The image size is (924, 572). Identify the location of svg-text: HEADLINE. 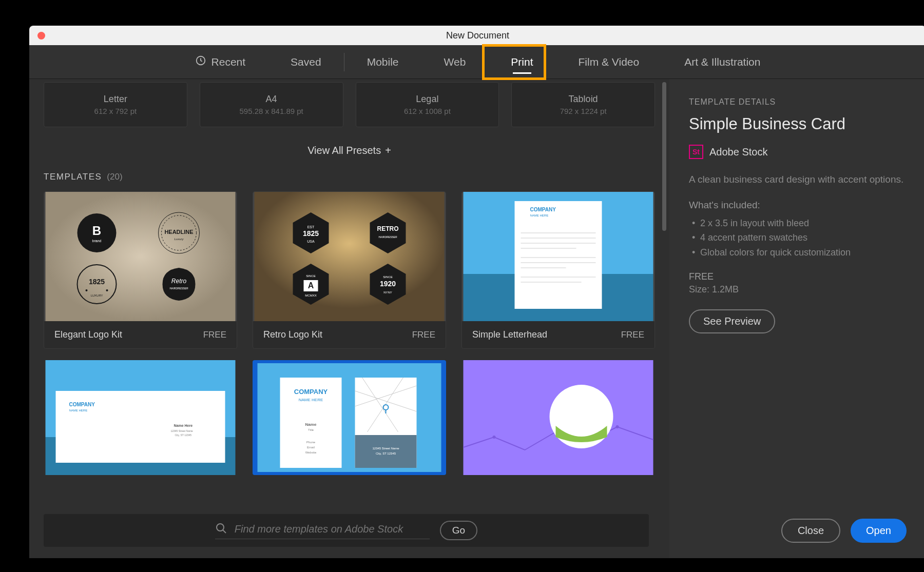
(179, 232).